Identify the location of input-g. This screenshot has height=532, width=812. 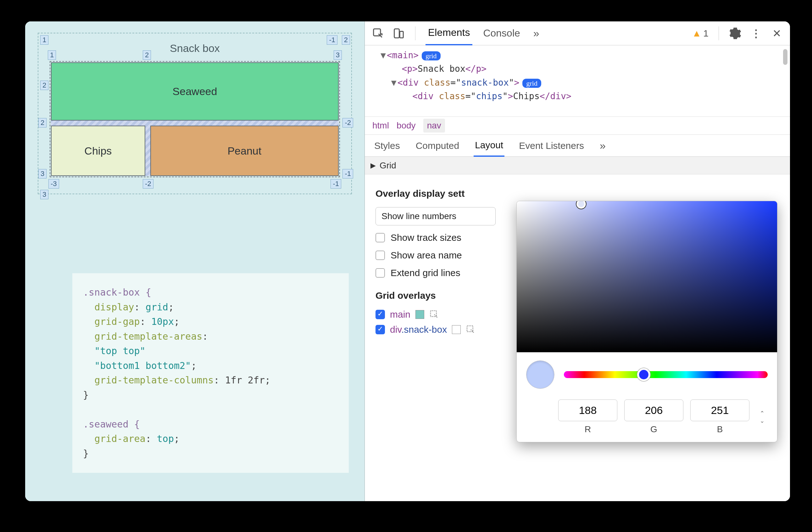
(654, 410).